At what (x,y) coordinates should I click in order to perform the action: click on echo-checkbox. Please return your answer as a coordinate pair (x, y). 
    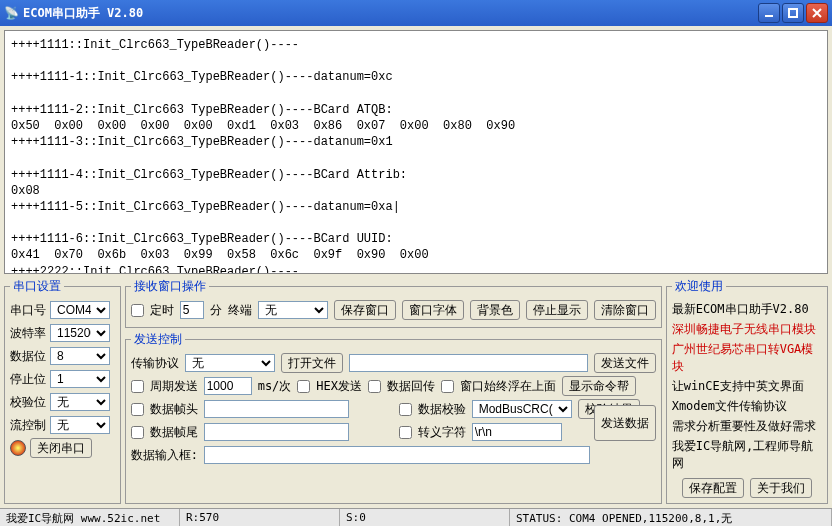
    Looking at the image, I should click on (374, 386).